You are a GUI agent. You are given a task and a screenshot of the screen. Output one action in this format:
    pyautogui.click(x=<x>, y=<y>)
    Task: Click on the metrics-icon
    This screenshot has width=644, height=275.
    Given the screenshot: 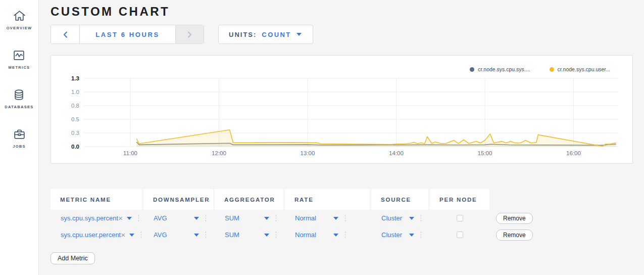 What is the action you would take?
    pyautogui.click(x=19, y=56)
    